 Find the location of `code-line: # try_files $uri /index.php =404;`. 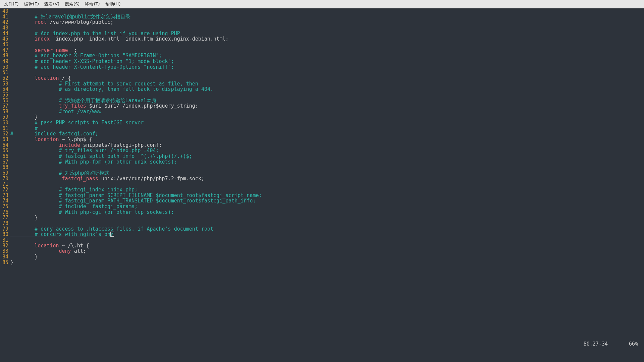

code-line: # try_files $uri /index.php =404; is located at coordinates (327, 151).